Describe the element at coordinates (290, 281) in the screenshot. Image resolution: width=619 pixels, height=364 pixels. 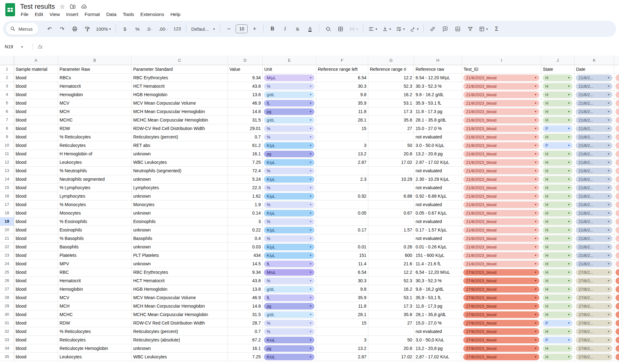
I see `cell-unit: %▼` at that location.